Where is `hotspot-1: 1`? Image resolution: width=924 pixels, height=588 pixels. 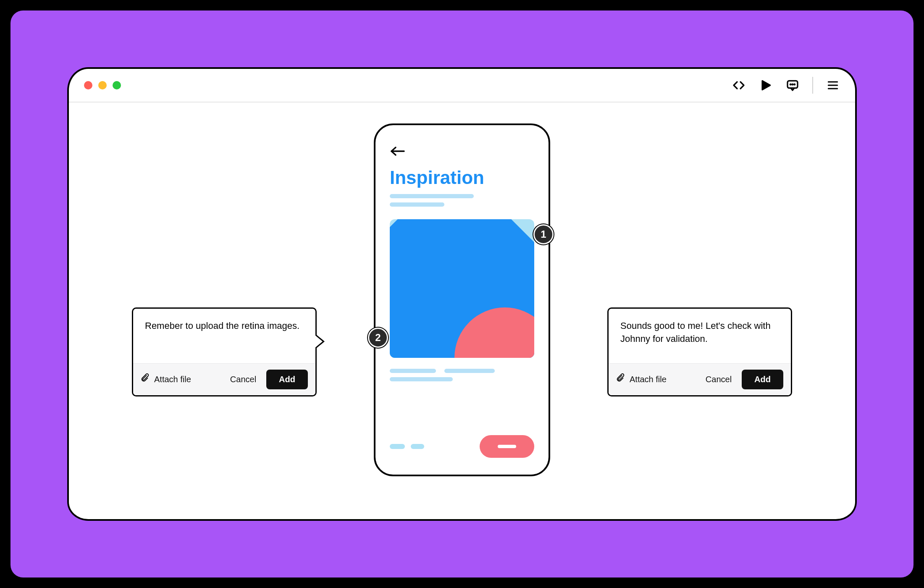 hotspot-1: 1 is located at coordinates (543, 234).